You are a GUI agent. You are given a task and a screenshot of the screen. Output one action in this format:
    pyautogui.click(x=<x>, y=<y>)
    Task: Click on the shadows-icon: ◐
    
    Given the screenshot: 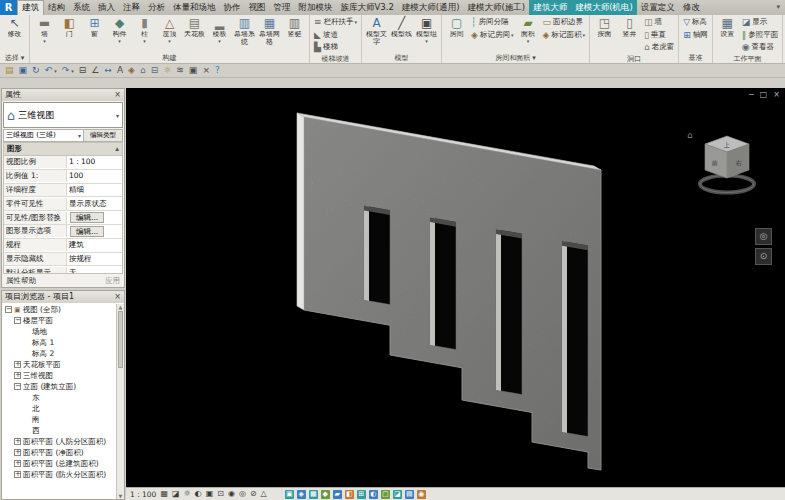 What is the action you would take?
    pyautogui.click(x=198, y=494)
    